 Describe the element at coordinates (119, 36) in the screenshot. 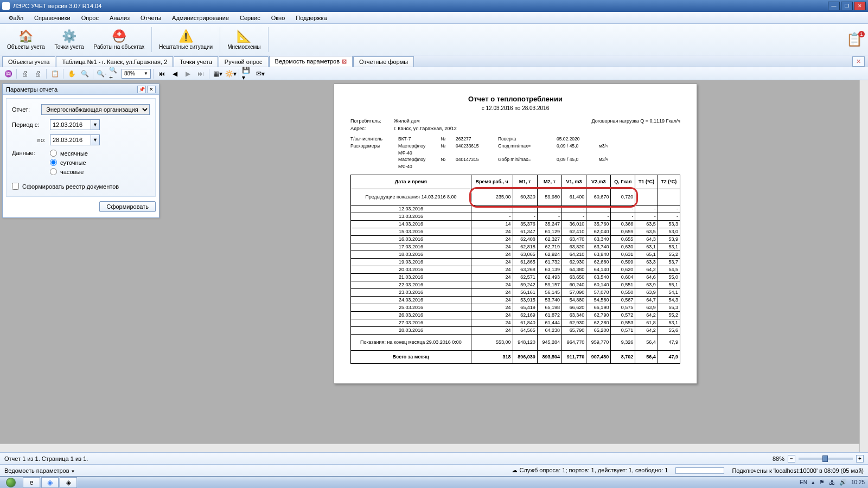

I see `ribbon-icon: ⛑️` at that location.